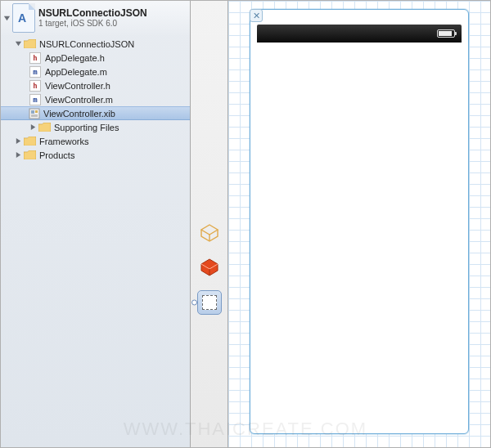 This screenshot has width=491, height=448. What do you see at coordinates (93, 24) in the screenshot?
I see `project-subtitle: 1 target, iOS SDK 6.0` at bounding box center [93, 24].